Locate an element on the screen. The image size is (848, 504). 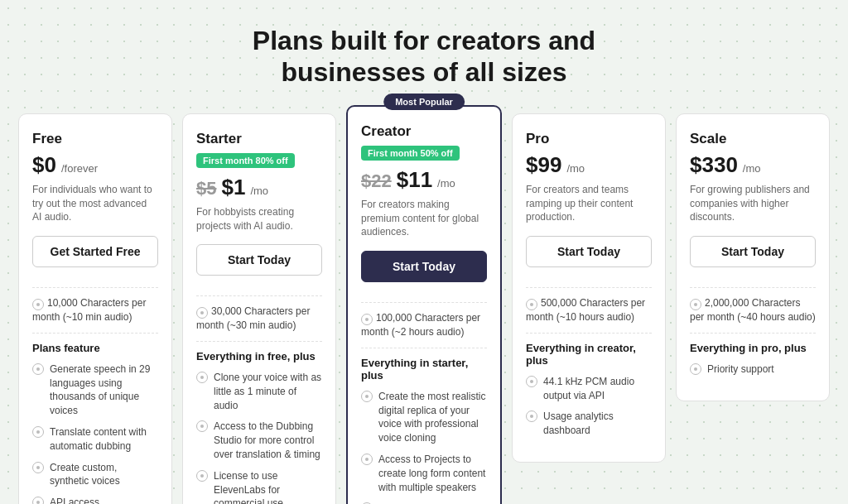
feature-item-free-3: API access is located at coordinates (95, 500).